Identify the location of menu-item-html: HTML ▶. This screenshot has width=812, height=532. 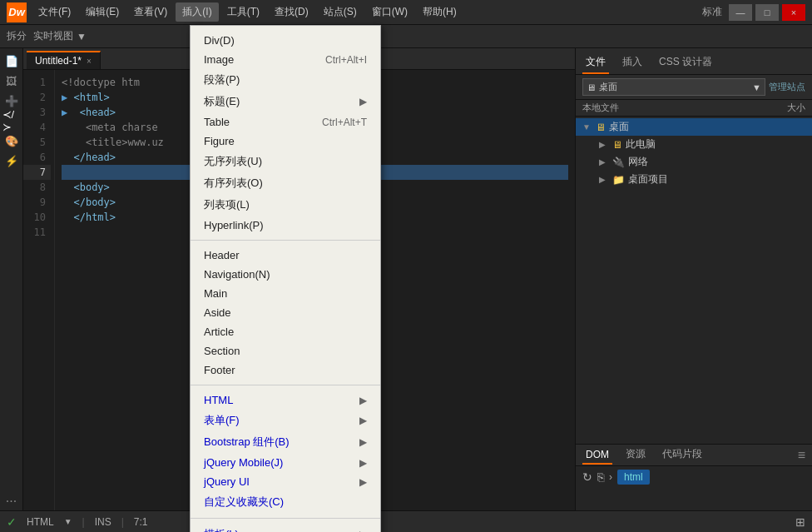
(285, 400).